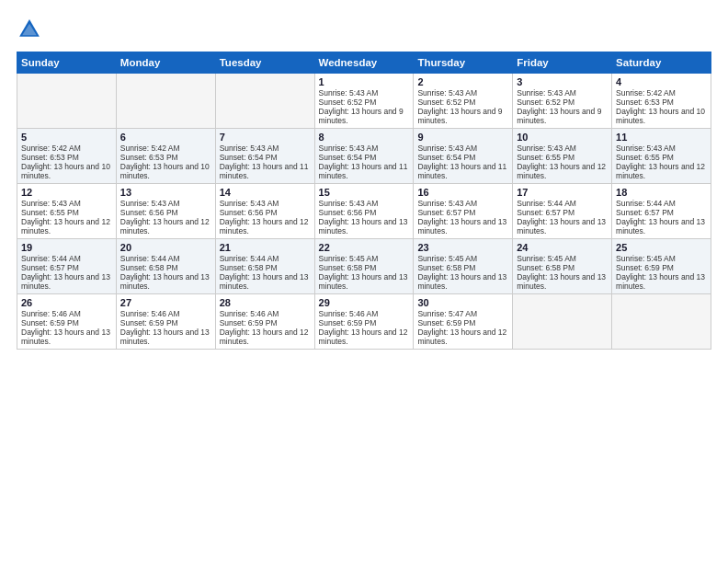  Describe the element at coordinates (31, 29) in the screenshot. I see `logo` at that location.